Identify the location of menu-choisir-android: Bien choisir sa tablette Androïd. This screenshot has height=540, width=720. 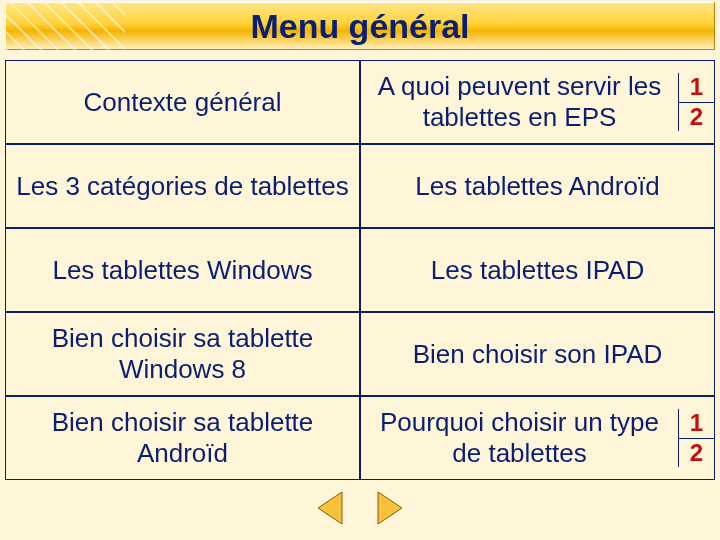
(182, 438).